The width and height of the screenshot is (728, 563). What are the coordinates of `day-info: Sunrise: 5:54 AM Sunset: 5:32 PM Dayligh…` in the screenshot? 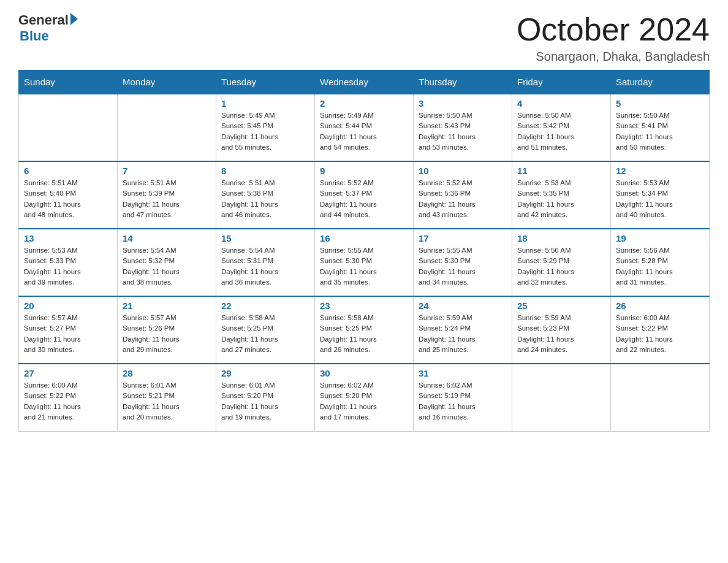 It's located at (167, 266).